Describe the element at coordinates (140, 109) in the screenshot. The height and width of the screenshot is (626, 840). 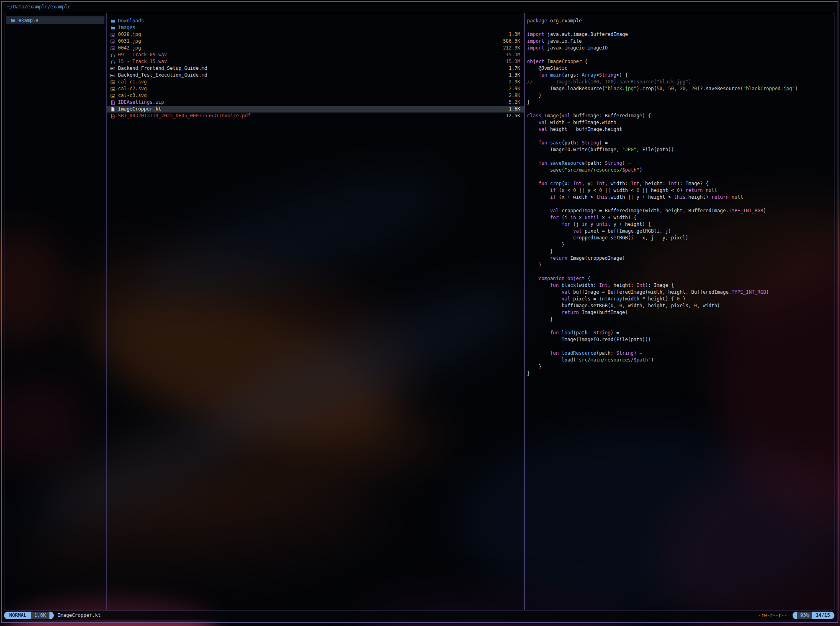
I see `file-name: ImageCropper.kt` at that location.